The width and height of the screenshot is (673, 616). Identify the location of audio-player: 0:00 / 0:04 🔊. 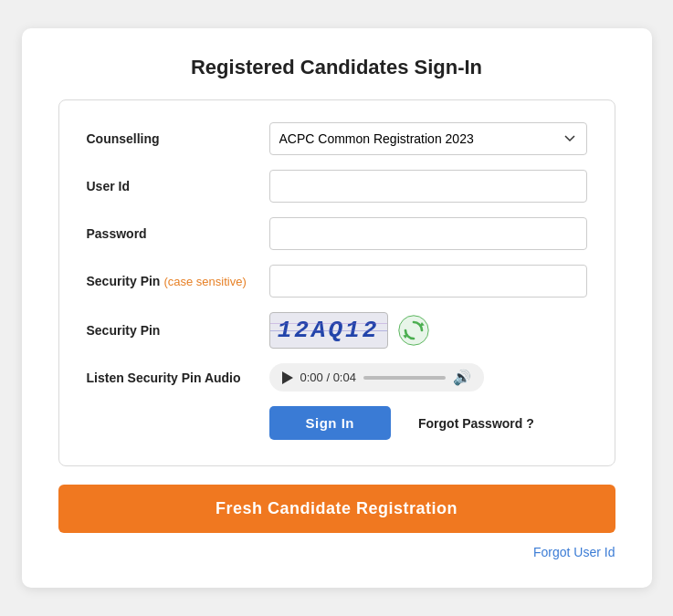
(376, 378).